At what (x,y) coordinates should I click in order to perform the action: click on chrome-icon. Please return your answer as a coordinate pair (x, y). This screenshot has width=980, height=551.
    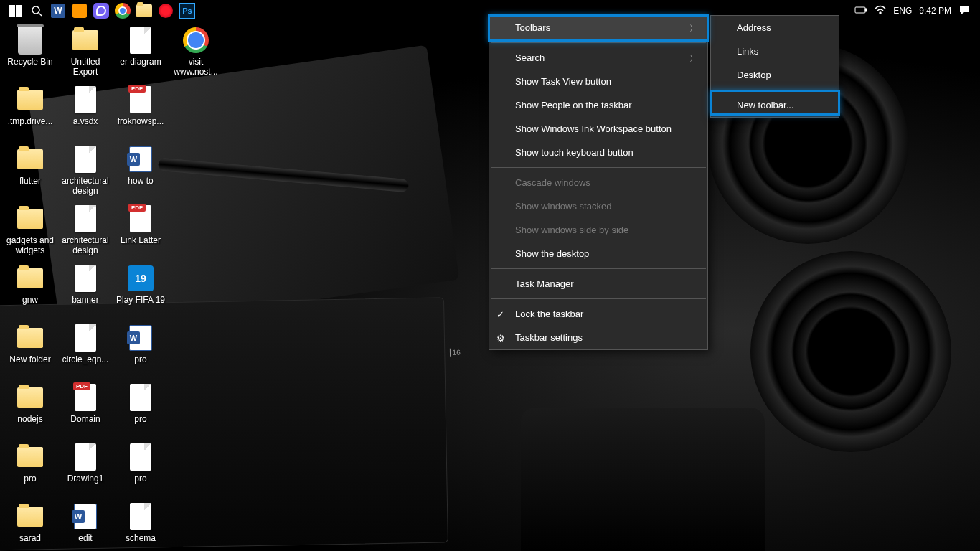
    Looking at the image, I should click on (196, 40).